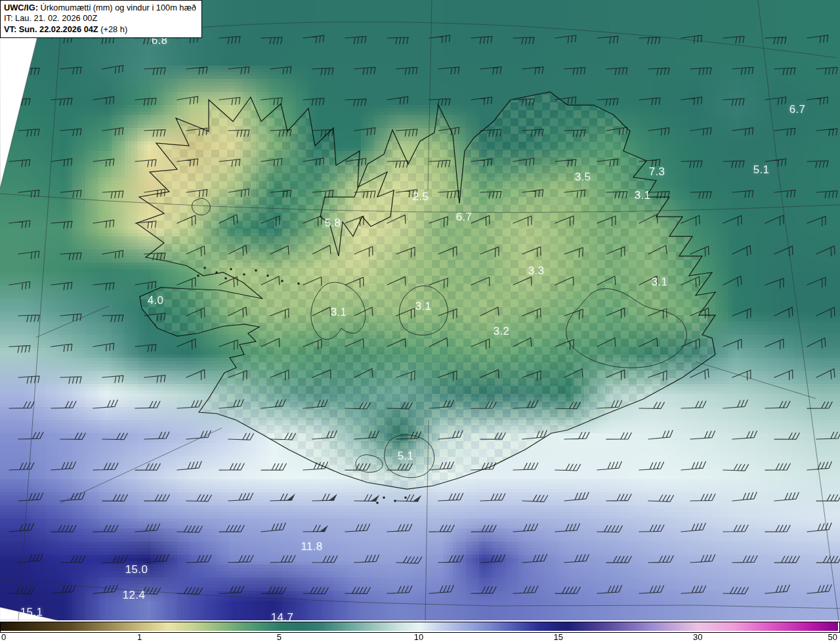 Image resolution: width=840 pixels, height=642 pixels. Describe the element at coordinates (419, 626) in the screenshot. I see `colorbar-gradient` at that location.